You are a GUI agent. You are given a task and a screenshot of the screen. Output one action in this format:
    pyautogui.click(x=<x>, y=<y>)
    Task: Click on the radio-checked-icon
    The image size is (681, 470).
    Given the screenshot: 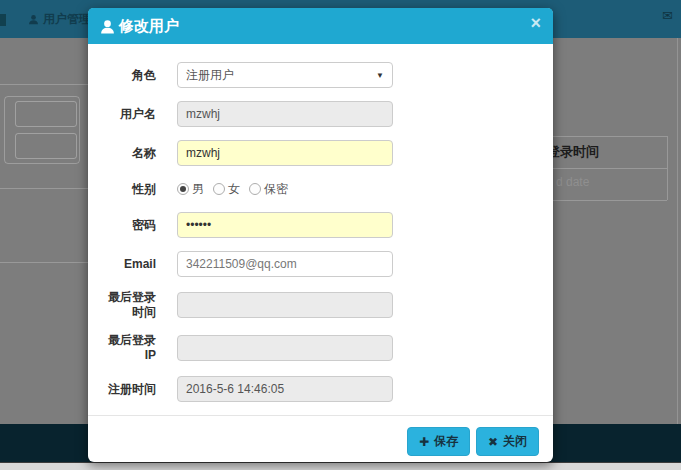 What is the action you would take?
    pyautogui.click(x=183, y=189)
    